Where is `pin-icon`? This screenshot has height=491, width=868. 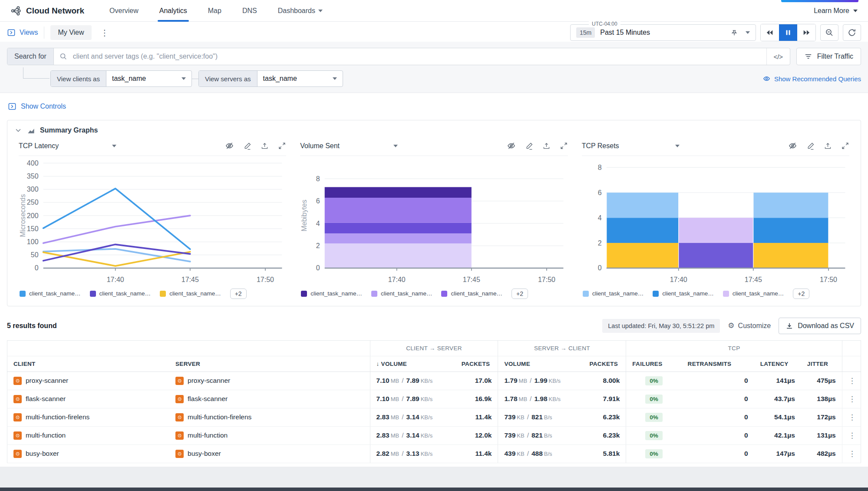 pin-icon is located at coordinates (734, 33).